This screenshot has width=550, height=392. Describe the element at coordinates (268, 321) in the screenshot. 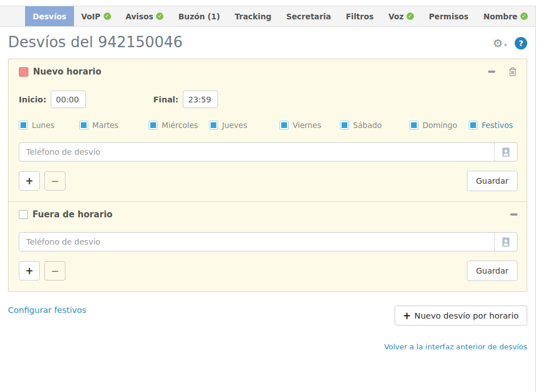

I see `footer: Configurar festivos + Nuevo desvío por h…` at that location.